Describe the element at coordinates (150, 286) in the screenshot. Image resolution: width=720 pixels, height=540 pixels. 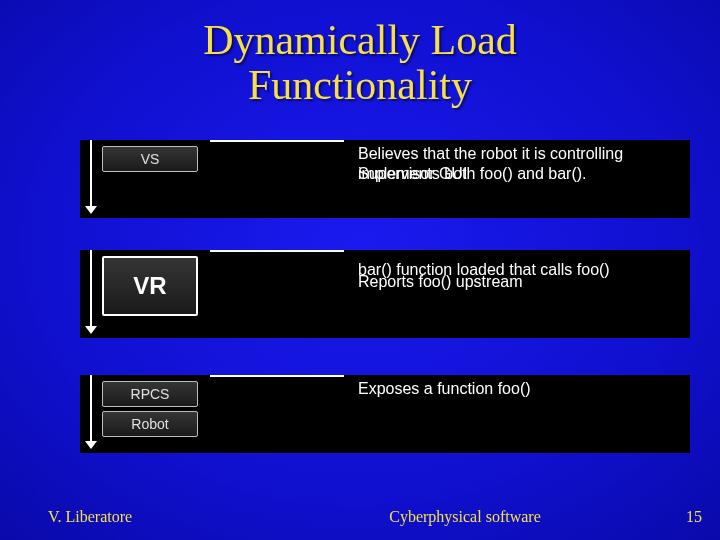
I see `vr-box: VR` at that location.